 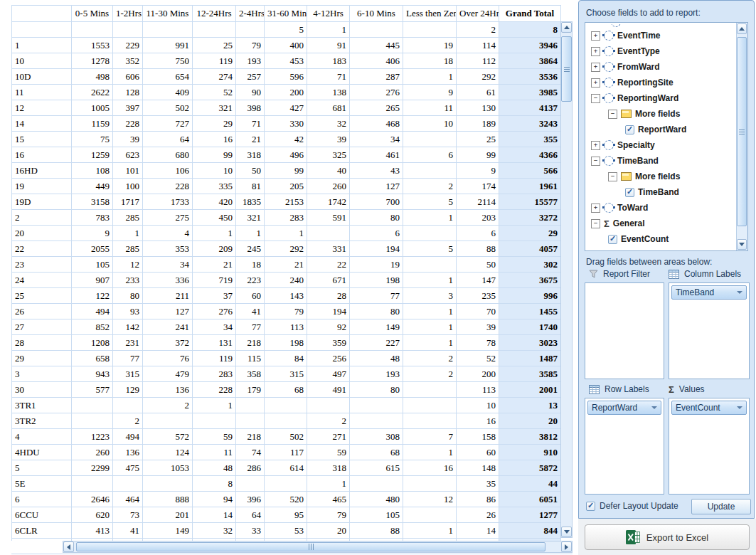 I want to click on data-cell: 325, so click(x=329, y=155).